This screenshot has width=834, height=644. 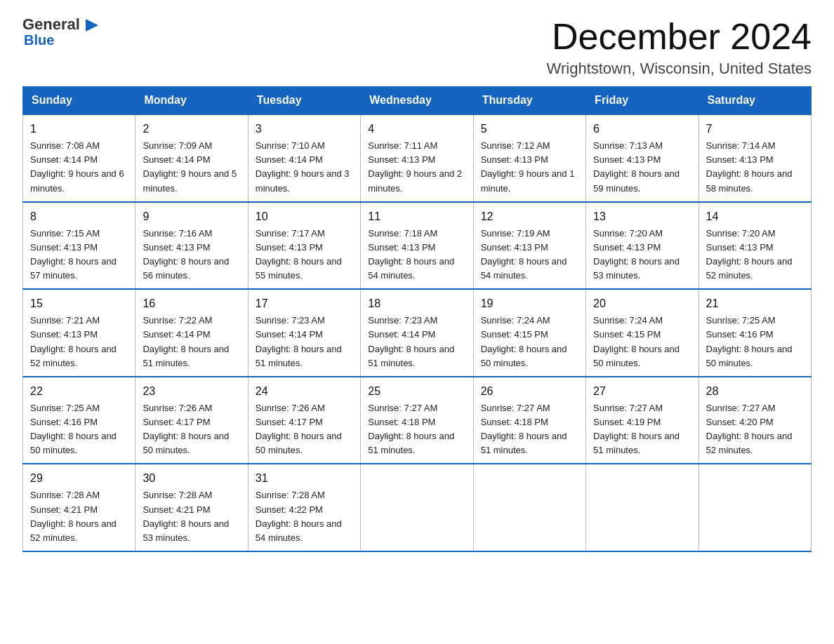 I want to click on day-info: Sunrise: 7:18 AM Sunset: 4:13 PM Dayligh…, so click(x=417, y=255).